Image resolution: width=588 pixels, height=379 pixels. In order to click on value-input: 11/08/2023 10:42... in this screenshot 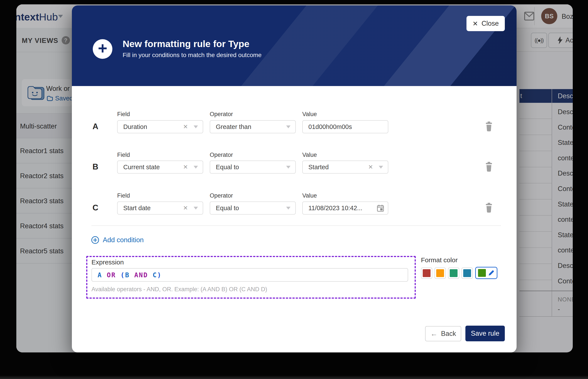, I will do `click(345, 208)`.